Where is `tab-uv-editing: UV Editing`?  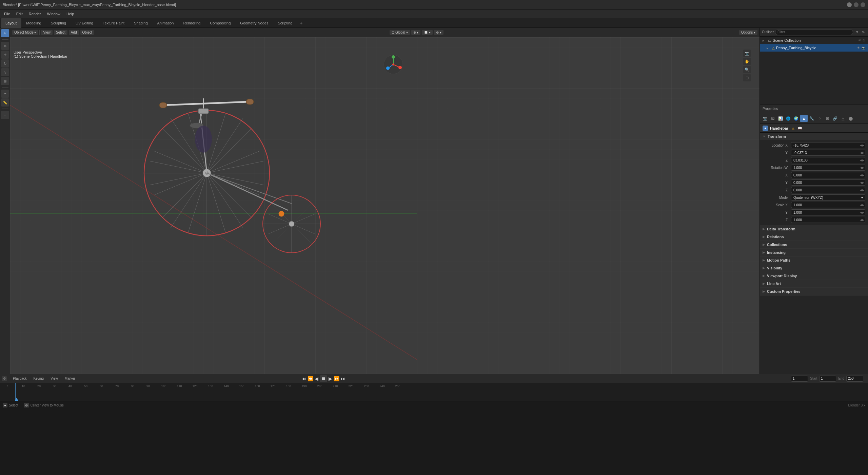 tab-uv-editing: UV Editing is located at coordinates (84, 23).